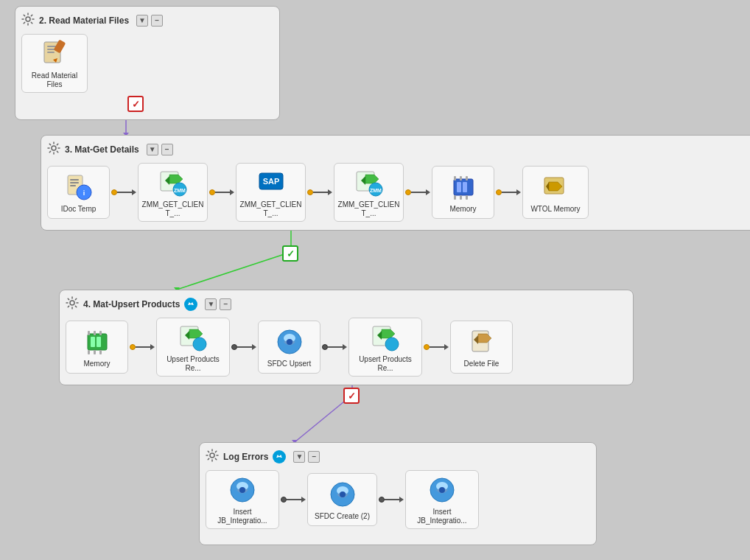  Describe the element at coordinates (147, 21) in the screenshot. I see `section1-header: 2. Read Material Files ▼ −` at that location.